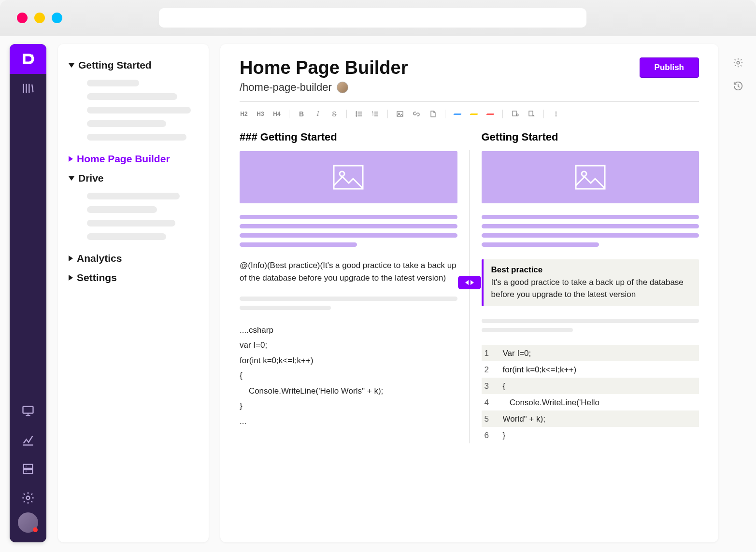  I want to click on toolbar-bold: B, so click(301, 114).